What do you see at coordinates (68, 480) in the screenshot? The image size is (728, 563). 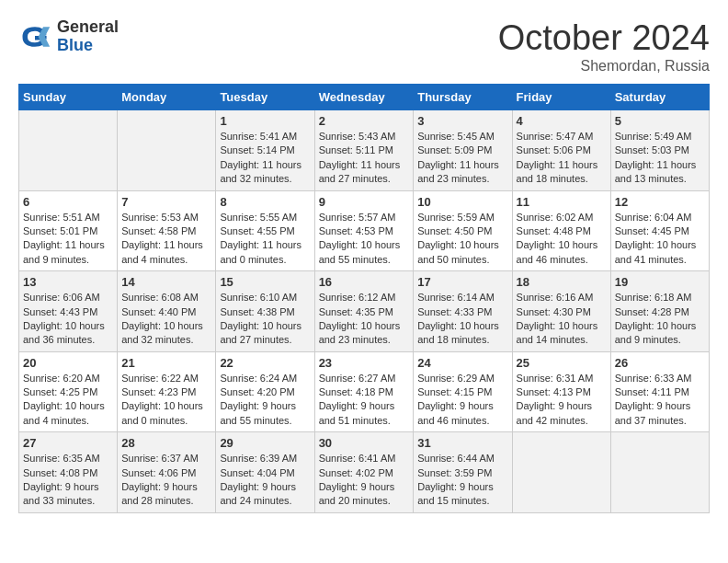 I see `day-info: Sunrise: 6:35 AM Sunset: 4:08 PM Dayligh…` at bounding box center [68, 480].